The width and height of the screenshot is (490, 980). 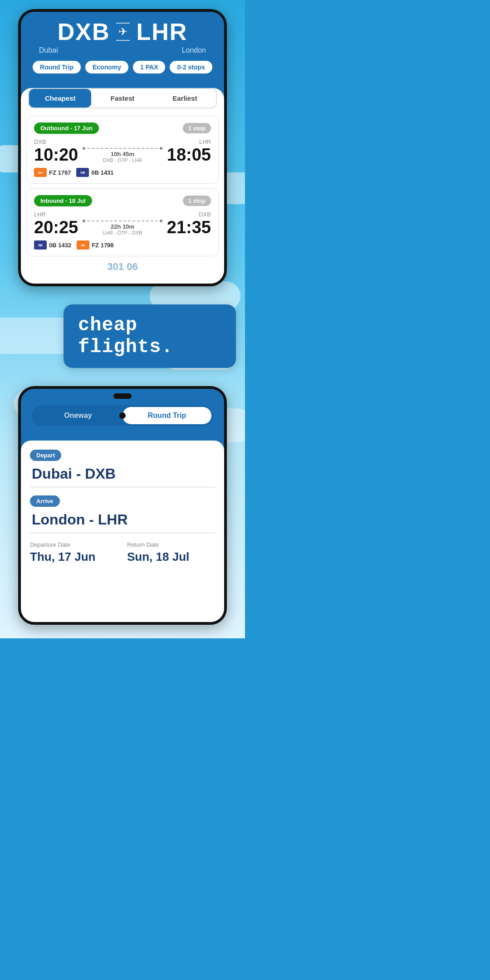 What do you see at coordinates (123, 32) in the screenshot?
I see `plane-icon: ✈` at bounding box center [123, 32].